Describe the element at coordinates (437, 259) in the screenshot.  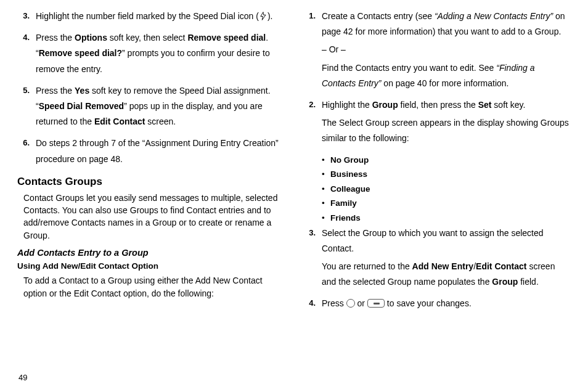
I see `list-item: 3.Select the Group to which you want to …` at that location.